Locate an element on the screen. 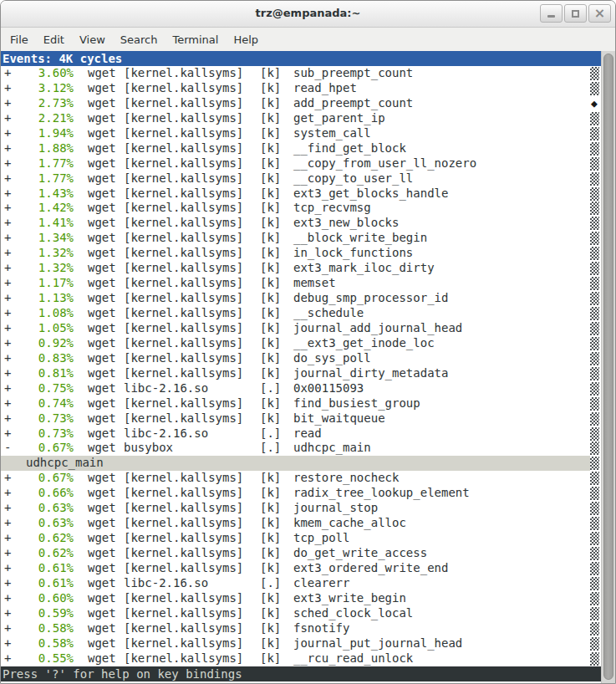 The height and width of the screenshot is (684, 616). symbol-name: clearerr is located at coordinates (441, 584).